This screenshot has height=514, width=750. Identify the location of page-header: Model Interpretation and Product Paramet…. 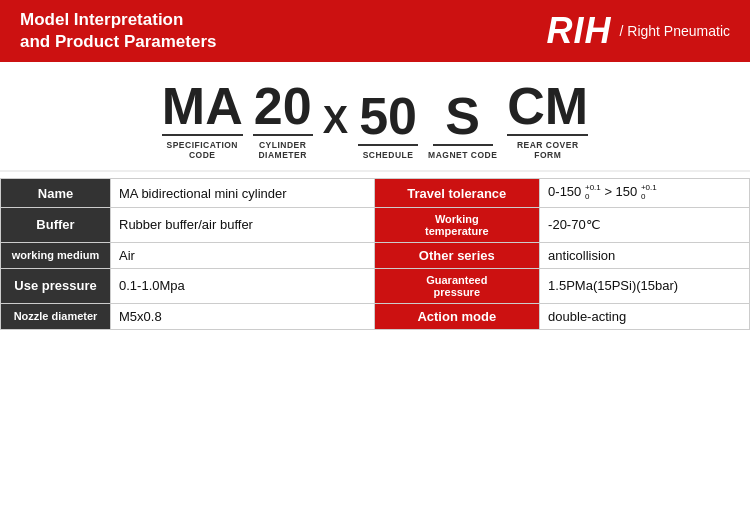
(375, 31).